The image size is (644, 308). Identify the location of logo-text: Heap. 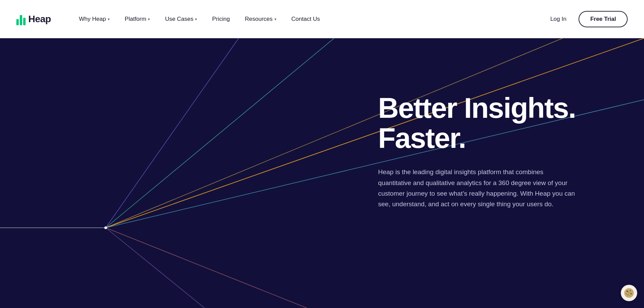
(40, 19).